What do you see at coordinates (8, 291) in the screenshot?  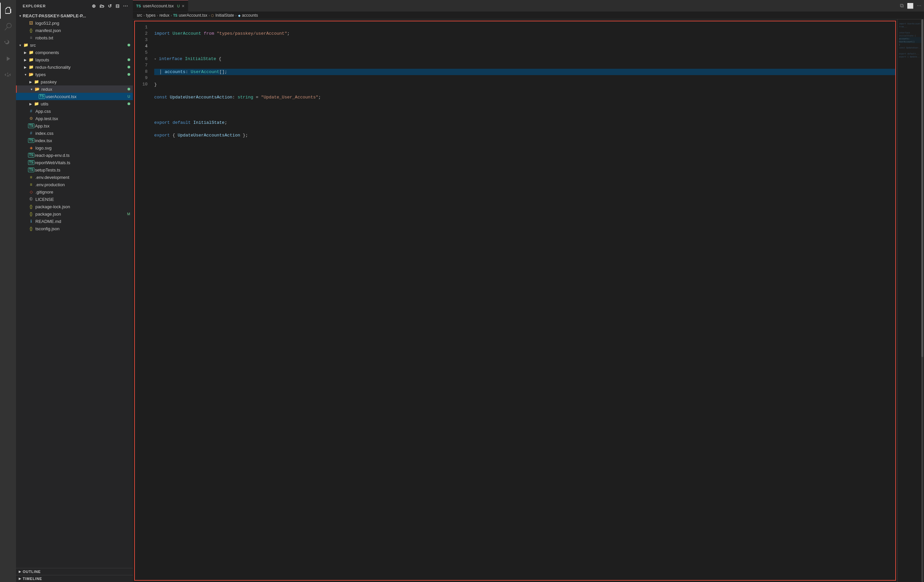 I see `activity-bar` at bounding box center [8, 291].